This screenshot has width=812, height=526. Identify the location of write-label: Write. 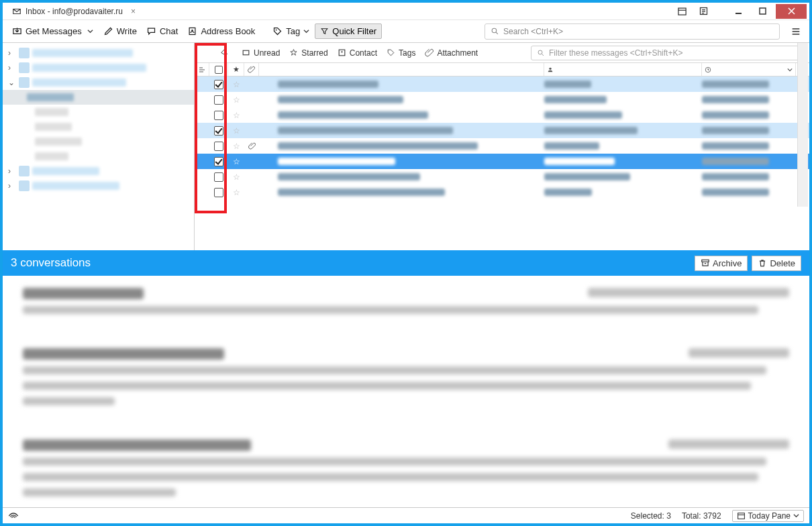
(127, 31).